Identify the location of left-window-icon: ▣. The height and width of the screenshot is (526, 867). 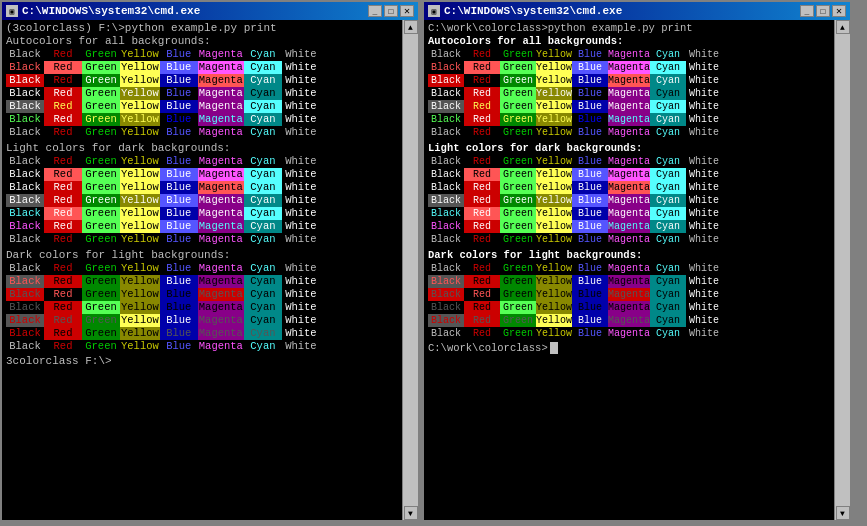
(12, 11).